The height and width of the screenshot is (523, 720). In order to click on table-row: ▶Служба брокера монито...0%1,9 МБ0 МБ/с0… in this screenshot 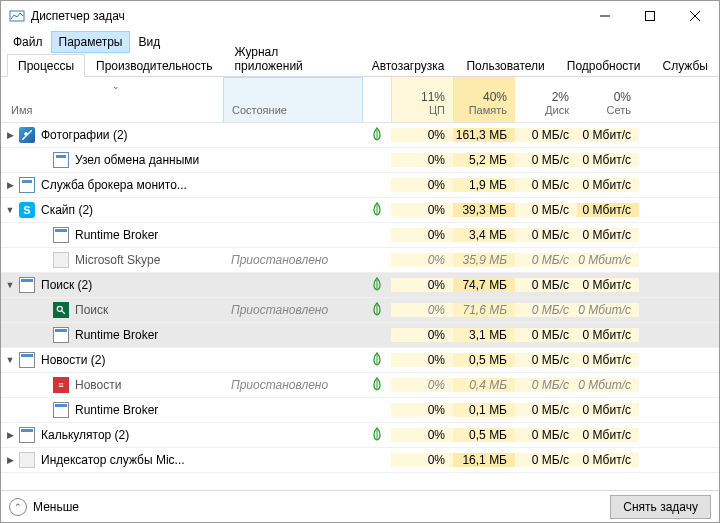, I will do `click(360, 186)`.